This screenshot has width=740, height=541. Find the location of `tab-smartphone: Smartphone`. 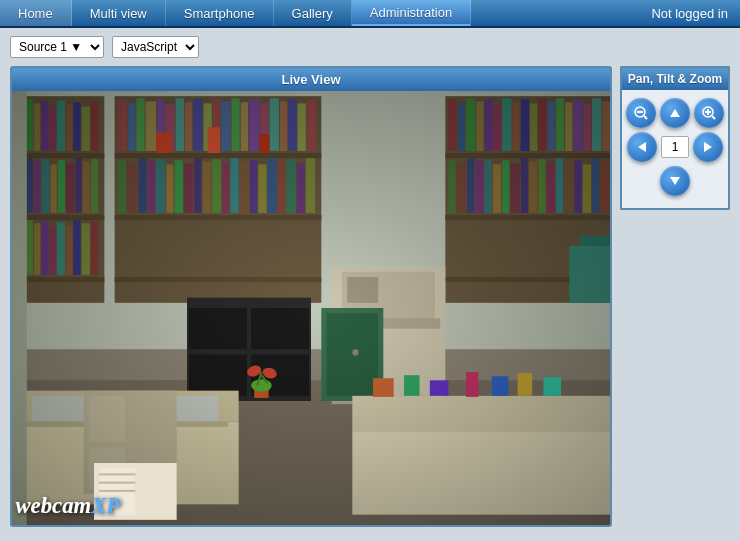

tab-smartphone: Smartphone is located at coordinates (220, 13).